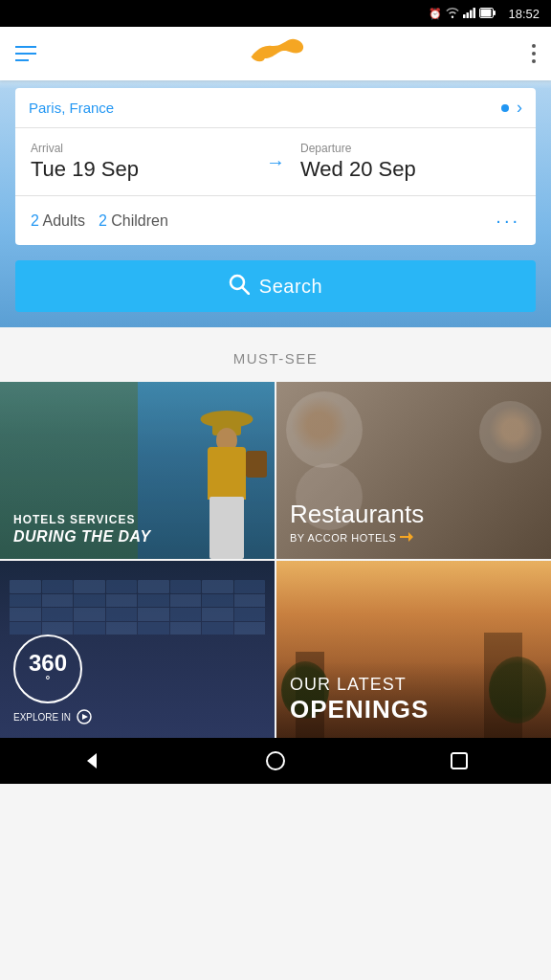 The height and width of the screenshot is (980, 551). Describe the element at coordinates (57, 221) in the screenshot. I see `adults-count: 2 Adults` at that location.